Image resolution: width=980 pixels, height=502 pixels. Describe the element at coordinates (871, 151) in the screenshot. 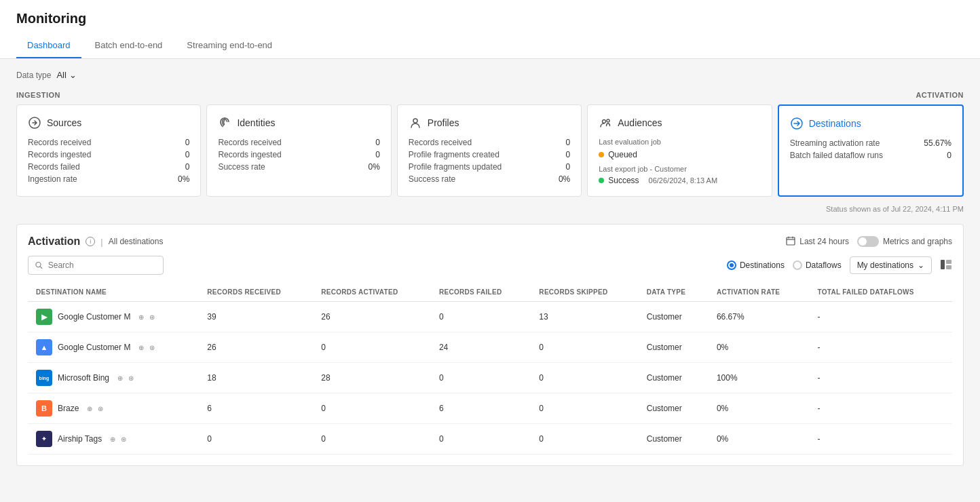

I see `destinations-card: Destinations Streaming activation rate55…` at that location.